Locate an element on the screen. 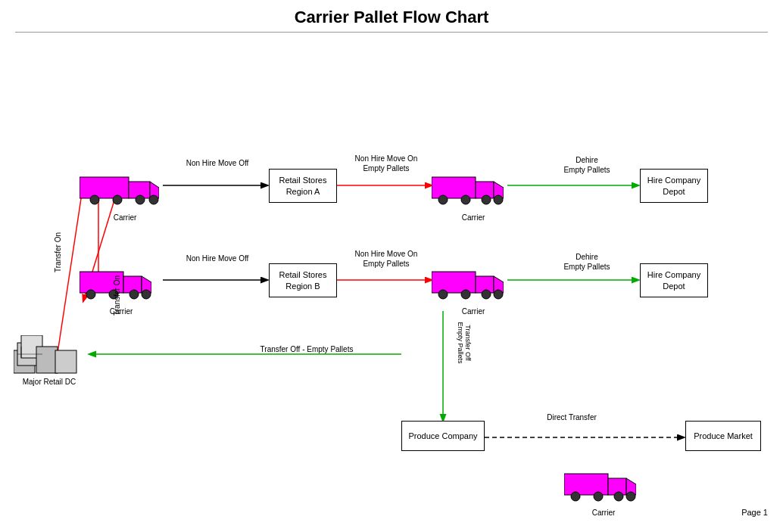 The height and width of the screenshot is (532, 783). label-carrier-bot-left: Carrier is located at coordinates (121, 312).